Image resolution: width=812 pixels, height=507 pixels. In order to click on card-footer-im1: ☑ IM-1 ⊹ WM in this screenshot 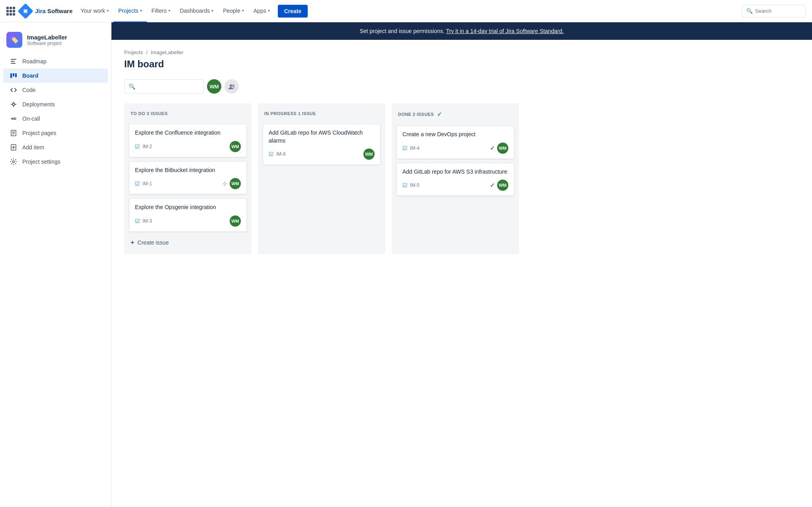, I will do `click(188, 184)`.